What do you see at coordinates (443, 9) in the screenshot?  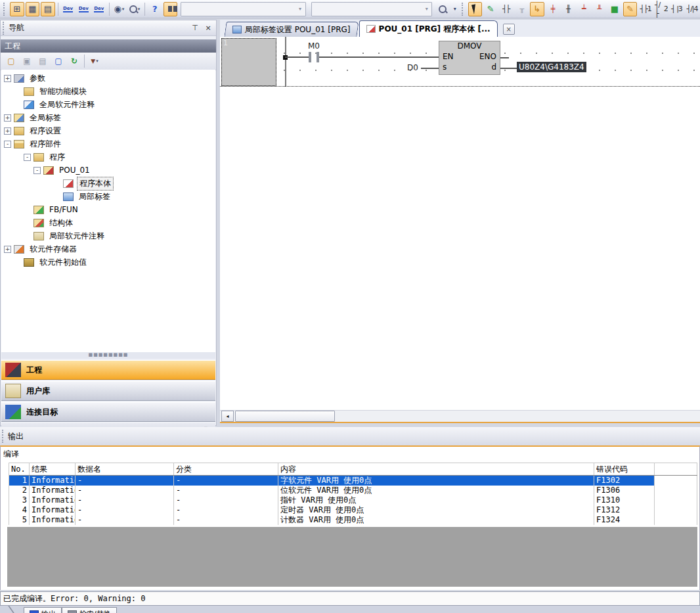 I see `document-find-button` at bounding box center [443, 9].